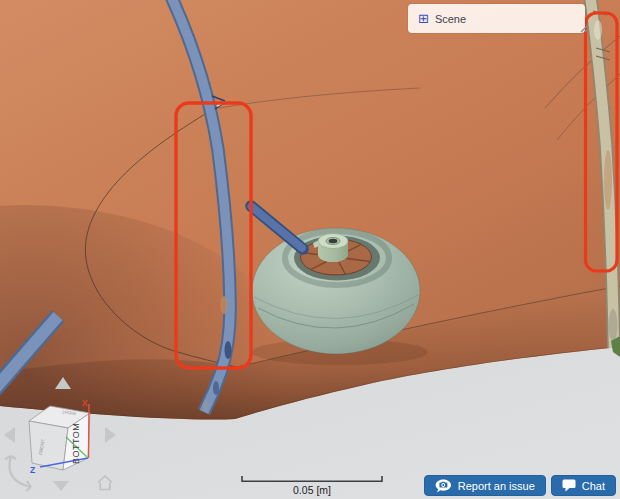 The image size is (620, 499). I want to click on cube-face-label-bottom: BOTTOM, so click(76, 444).